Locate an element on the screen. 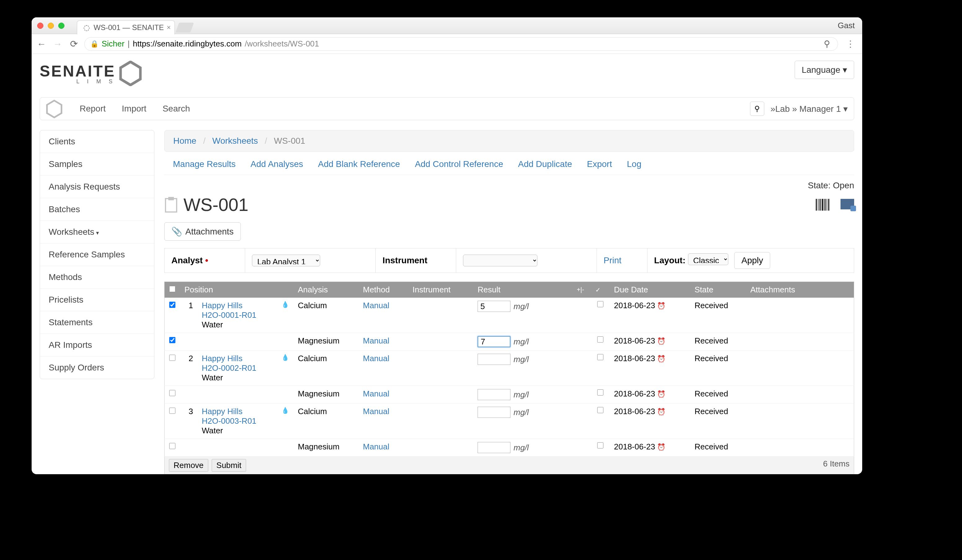 Image resolution: width=962 pixels, height=560 pixels. barcode-icon is located at coordinates (823, 204).